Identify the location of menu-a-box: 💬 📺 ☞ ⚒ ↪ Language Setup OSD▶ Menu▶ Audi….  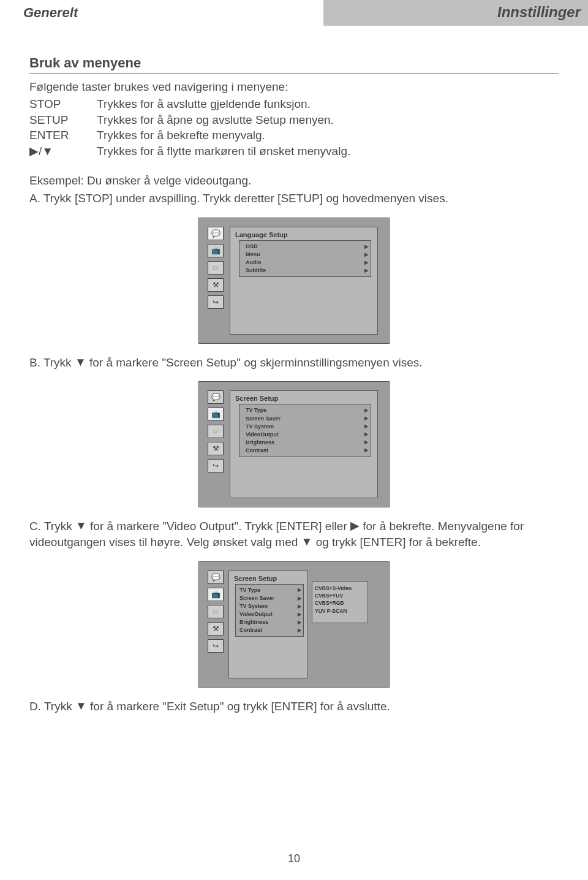
(294, 281).